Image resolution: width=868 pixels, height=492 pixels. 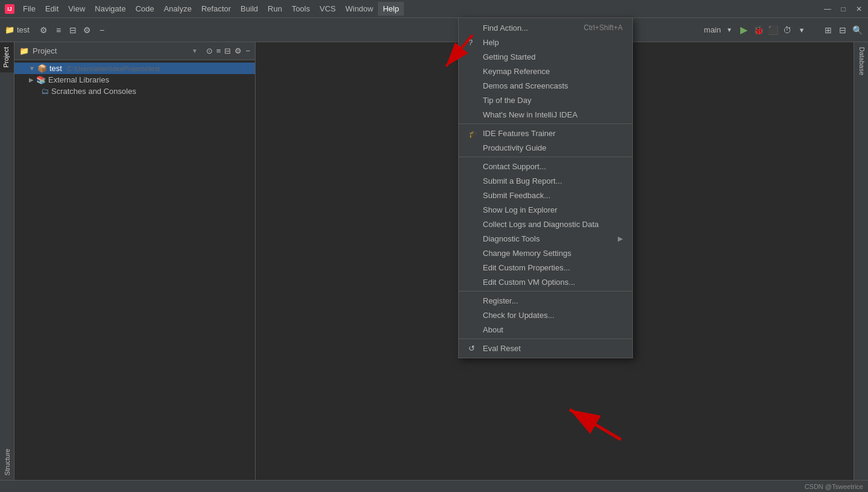 I want to click on menu-file: File, so click(x=29, y=8).